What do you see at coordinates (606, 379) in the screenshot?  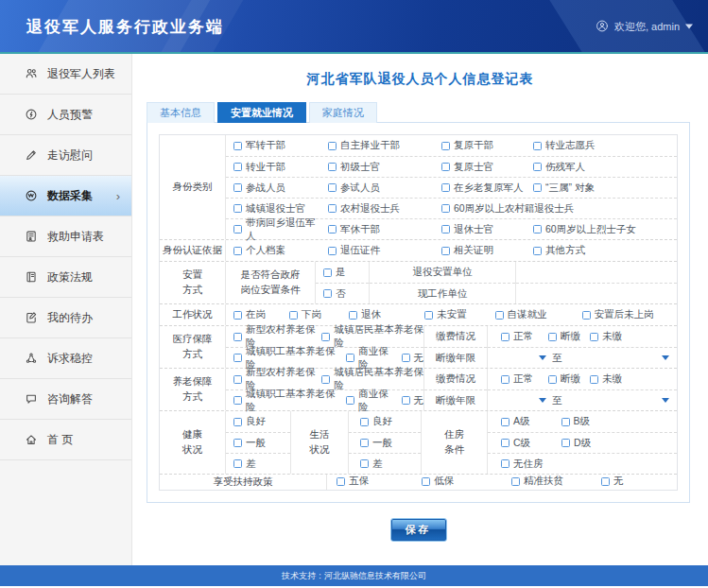 I see `checkbox-option: 未缴` at bounding box center [606, 379].